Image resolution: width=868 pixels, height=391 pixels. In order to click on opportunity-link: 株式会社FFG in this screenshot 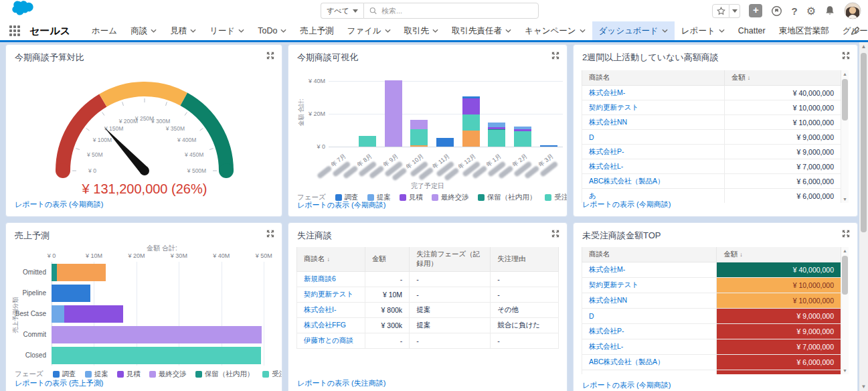, I will do `click(331, 325)`.